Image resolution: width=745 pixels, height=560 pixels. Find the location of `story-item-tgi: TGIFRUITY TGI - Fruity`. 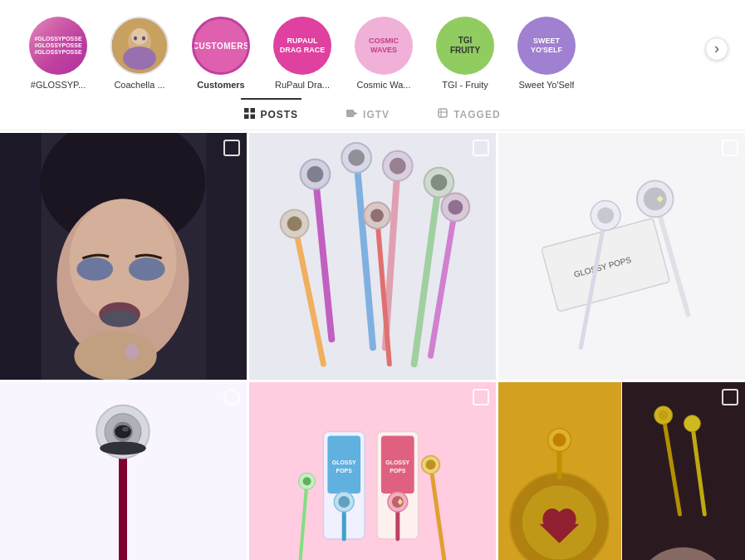

story-item-tgi: TGIFRUITY TGI - Fruity is located at coordinates (465, 53).